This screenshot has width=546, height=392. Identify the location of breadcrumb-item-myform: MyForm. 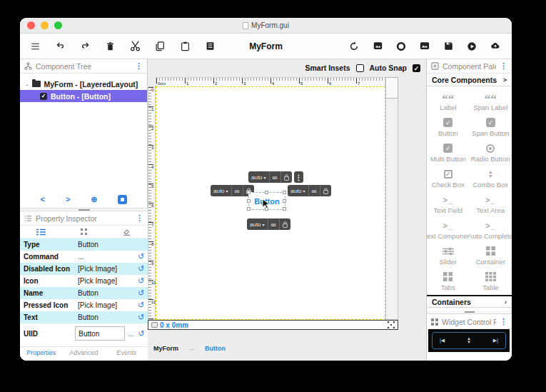
(166, 348).